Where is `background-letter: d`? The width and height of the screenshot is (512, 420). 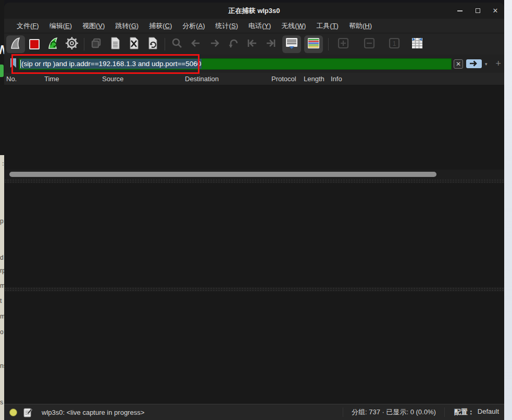 background-letter: d is located at coordinates (2, 258).